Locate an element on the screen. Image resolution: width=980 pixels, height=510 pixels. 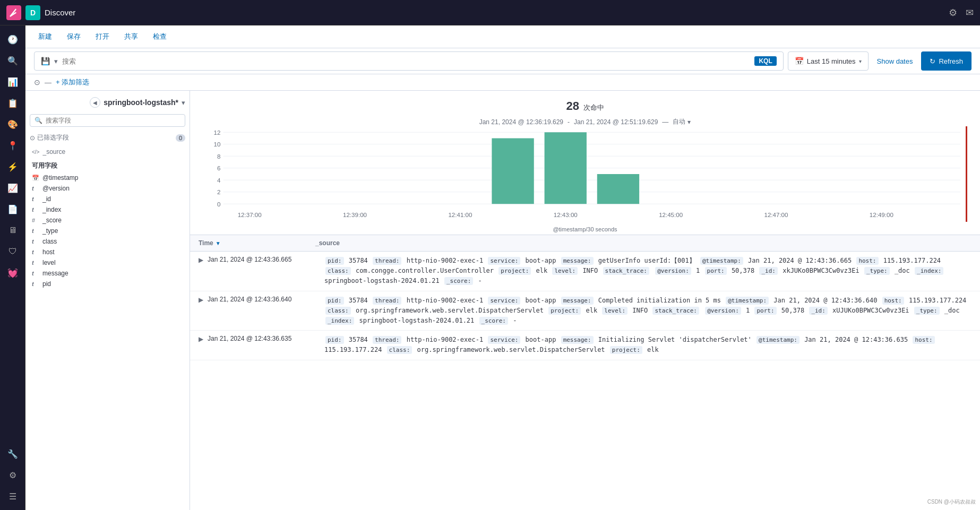
field-item: thost is located at coordinates (107, 252).